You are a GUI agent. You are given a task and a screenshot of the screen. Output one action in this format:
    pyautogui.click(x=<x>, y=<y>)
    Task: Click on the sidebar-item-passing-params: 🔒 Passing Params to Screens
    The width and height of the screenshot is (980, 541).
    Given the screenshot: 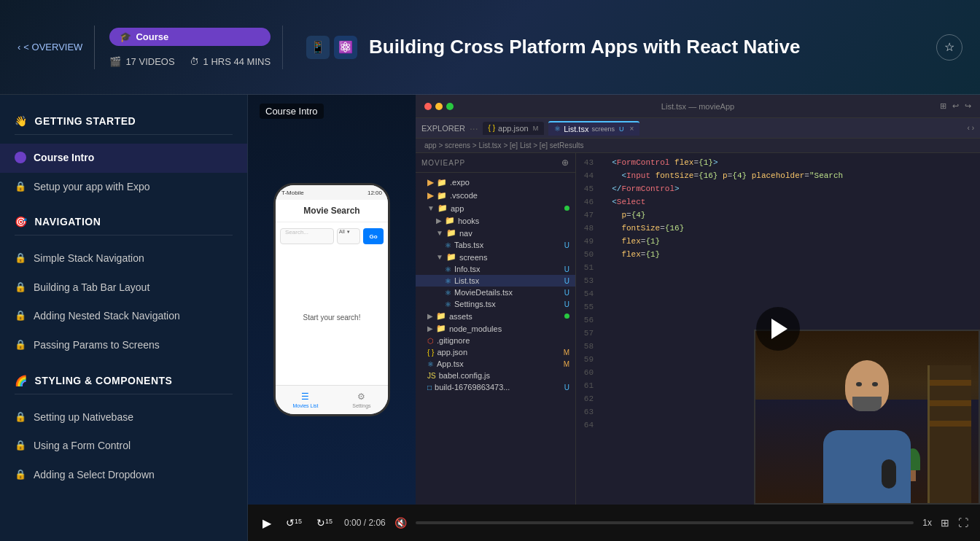 What is the action you would take?
    pyautogui.click(x=124, y=346)
    